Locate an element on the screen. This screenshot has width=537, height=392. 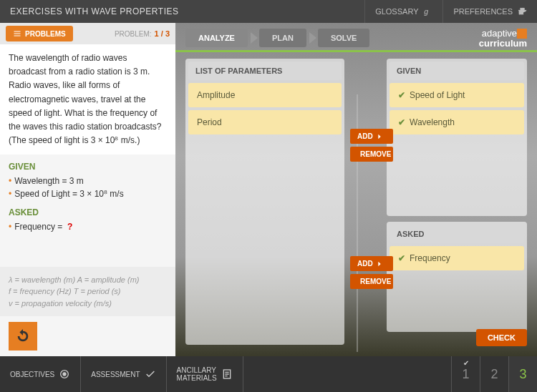
brand-logo: adaptive curriculum is located at coordinates (503, 39).